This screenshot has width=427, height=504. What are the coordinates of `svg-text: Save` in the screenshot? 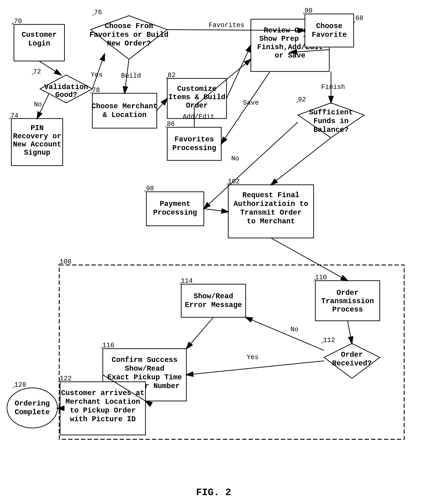 It's located at (251, 103).